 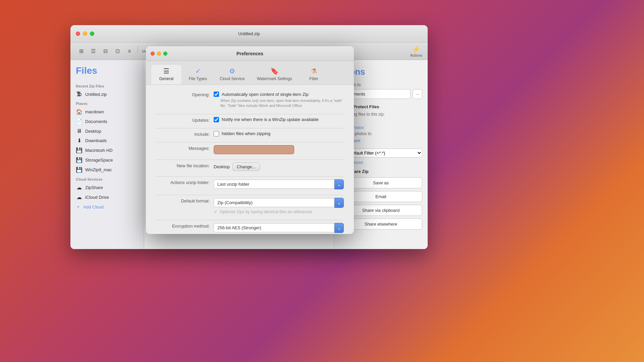 I want to click on icloud-icon: ☁, so click(x=79, y=197).